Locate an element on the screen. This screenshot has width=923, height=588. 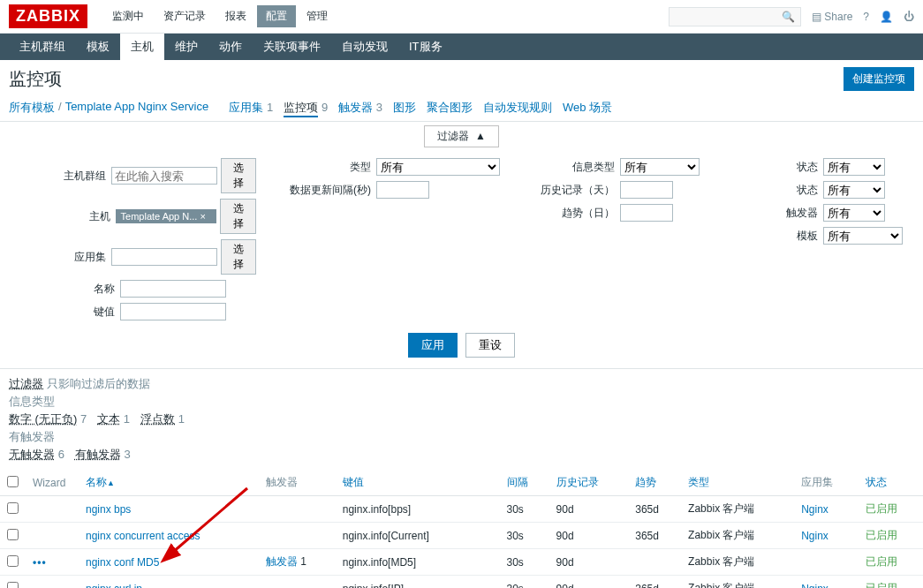
item-name-link: nginx bps is located at coordinates (108, 509).